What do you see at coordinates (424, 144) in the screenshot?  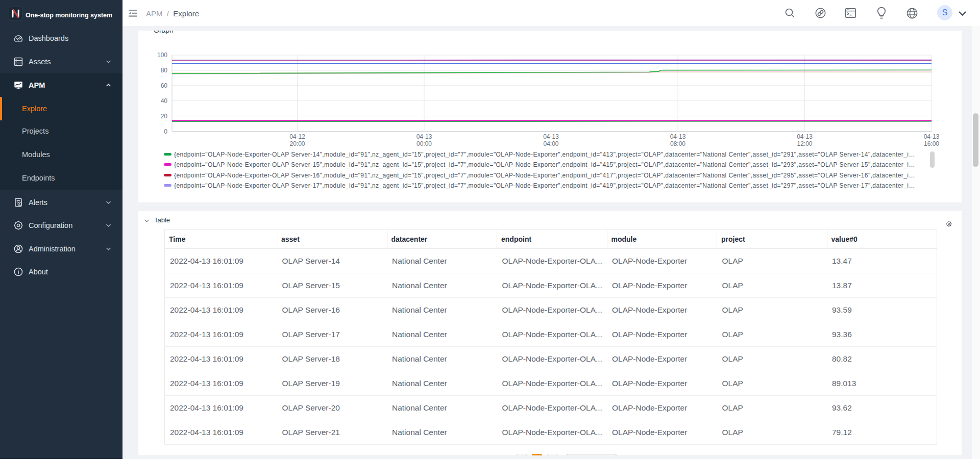 I see `svg-text: 00:00` at bounding box center [424, 144].